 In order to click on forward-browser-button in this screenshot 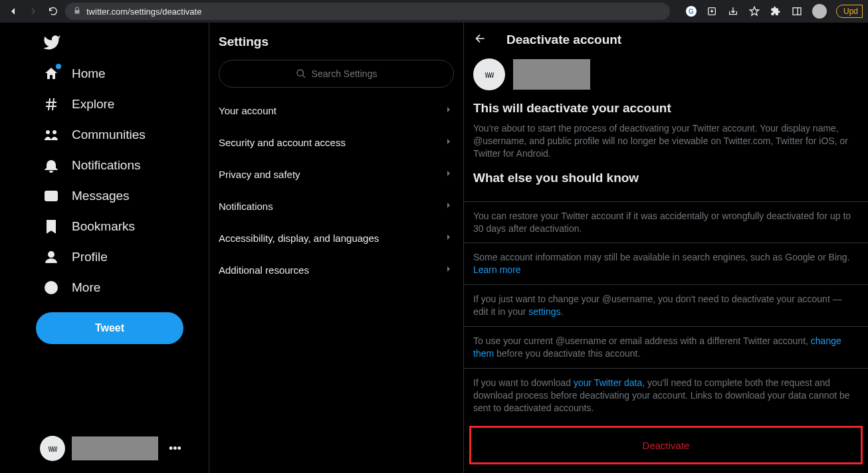, I will do `click(33, 11)`.